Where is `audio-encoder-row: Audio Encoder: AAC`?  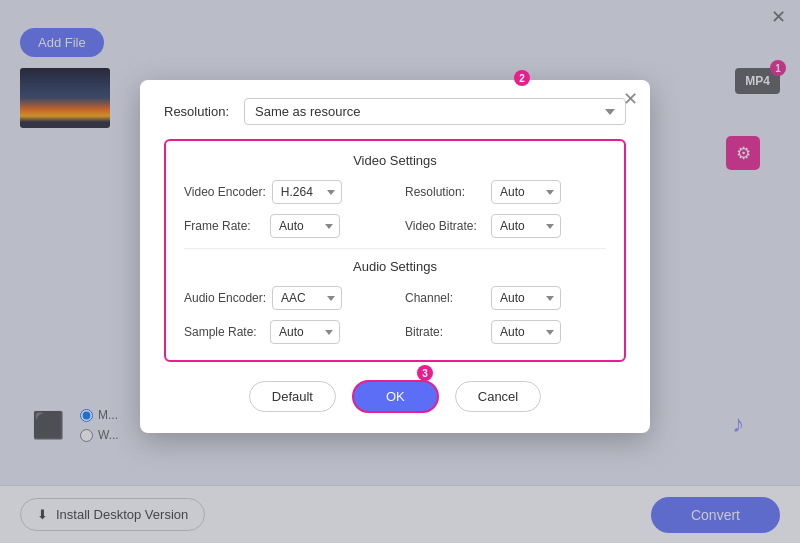
audio-encoder-row: Audio Encoder: AAC is located at coordinates (284, 298).